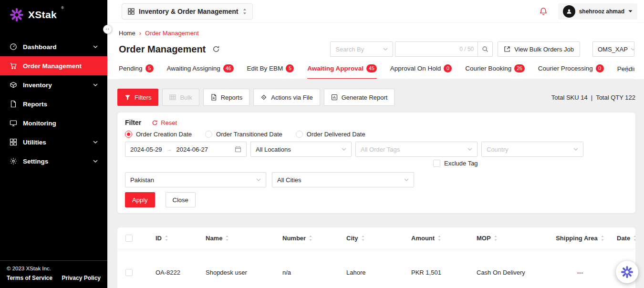  I want to click on radio-dot, so click(209, 134).